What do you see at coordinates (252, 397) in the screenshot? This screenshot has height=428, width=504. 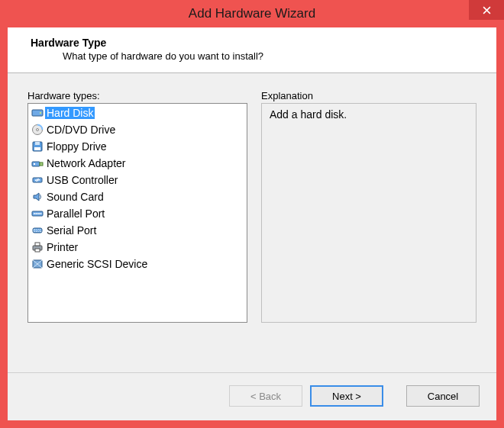 I see `wizard-footer: < Back Next > Cancel` at bounding box center [252, 397].